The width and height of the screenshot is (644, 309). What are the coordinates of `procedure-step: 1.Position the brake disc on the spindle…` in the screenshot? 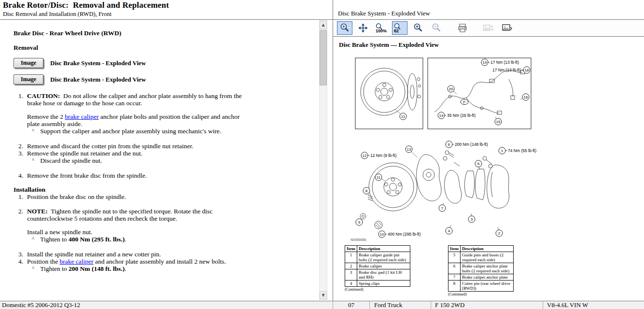 It's located at (129, 197).